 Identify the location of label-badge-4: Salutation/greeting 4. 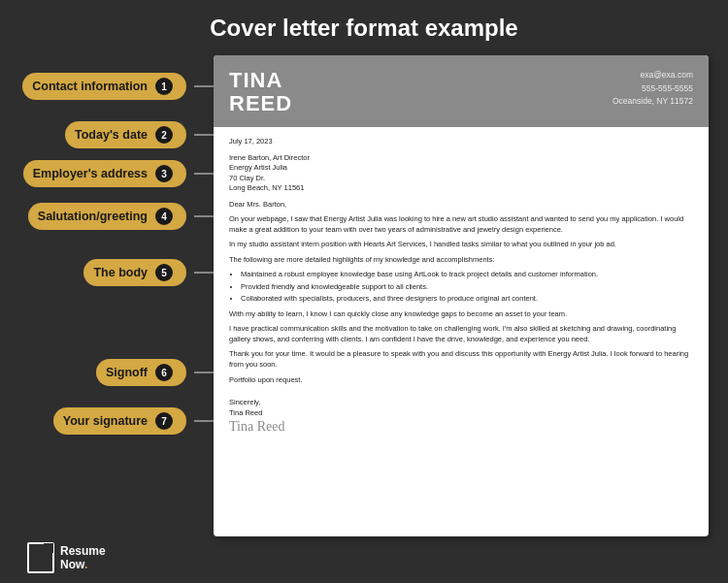
(107, 216).